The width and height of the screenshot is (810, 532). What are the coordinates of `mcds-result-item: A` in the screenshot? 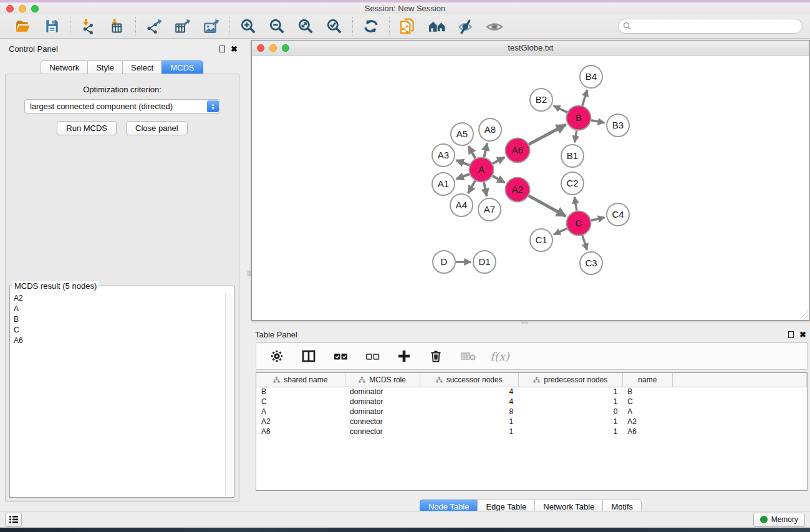 It's located at (117, 308).